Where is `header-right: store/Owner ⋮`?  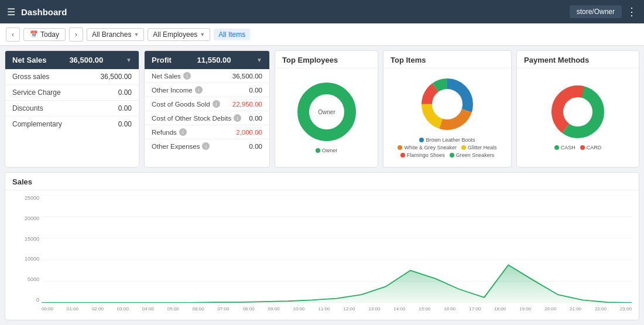
header-right: store/Owner ⋮ is located at coordinates (603, 12).